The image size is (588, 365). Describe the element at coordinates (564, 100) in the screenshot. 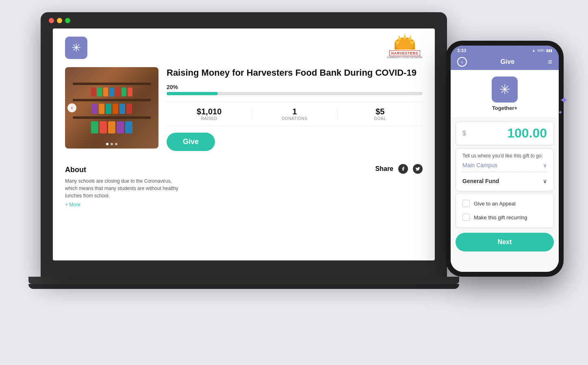

I see `sparkle-icon: ✦` at that location.